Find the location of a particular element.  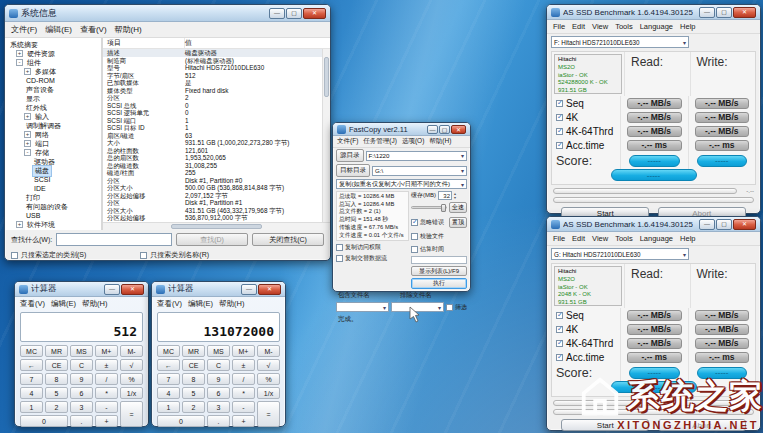

menu-item: 帮助(H) is located at coordinates (128, 30).